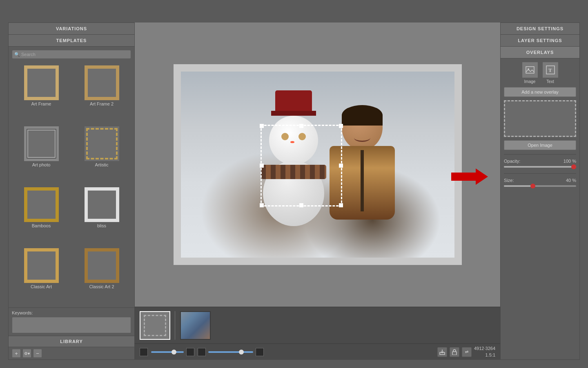  Describe the element at coordinates (540, 164) in the screenshot. I see `opacity-slider-row: Opacity: 100 %` at that location.